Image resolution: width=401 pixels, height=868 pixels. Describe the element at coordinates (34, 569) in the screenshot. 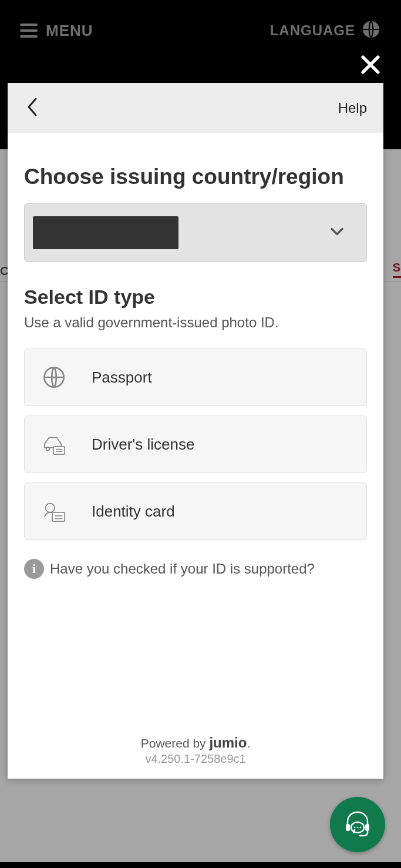

I see `info-icon: i` at that location.